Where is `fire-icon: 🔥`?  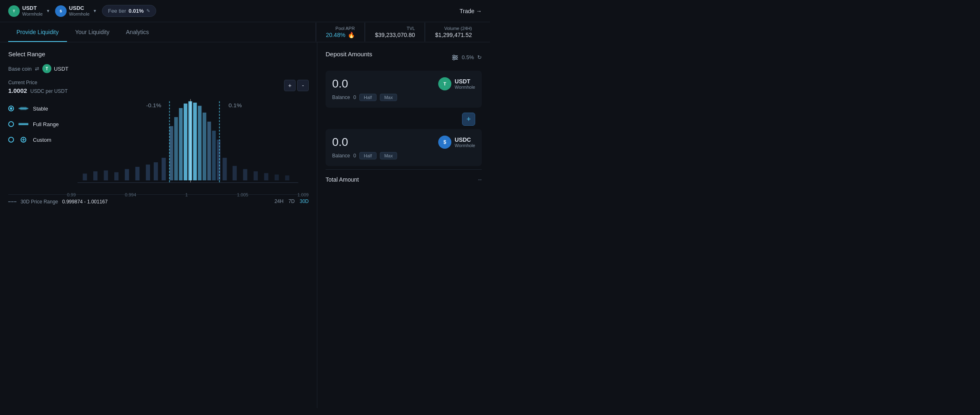 fire-icon: 🔥 is located at coordinates (351, 35).